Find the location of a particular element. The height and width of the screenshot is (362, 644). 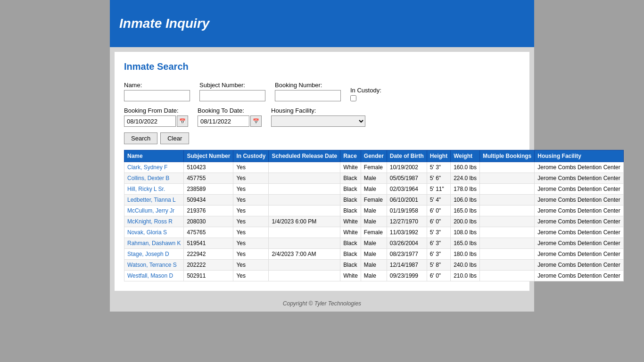

cell-name: McKnight, Ross R is located at coordinates (154, 222).